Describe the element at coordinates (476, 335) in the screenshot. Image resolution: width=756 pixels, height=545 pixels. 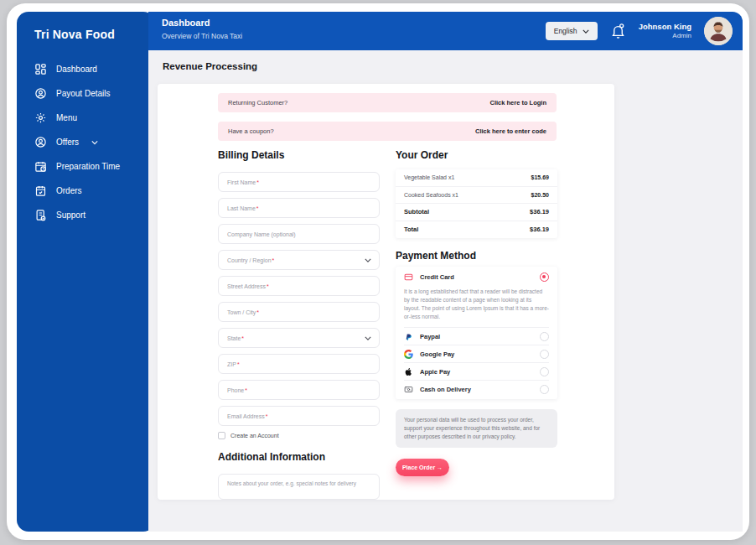
I see `payment-option-paypal: Paypal` at that location.